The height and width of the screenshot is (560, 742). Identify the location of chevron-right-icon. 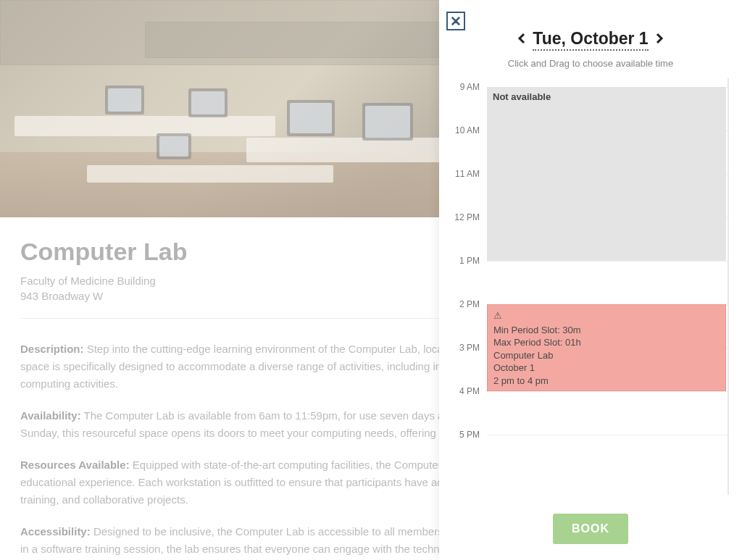
(659, 38).